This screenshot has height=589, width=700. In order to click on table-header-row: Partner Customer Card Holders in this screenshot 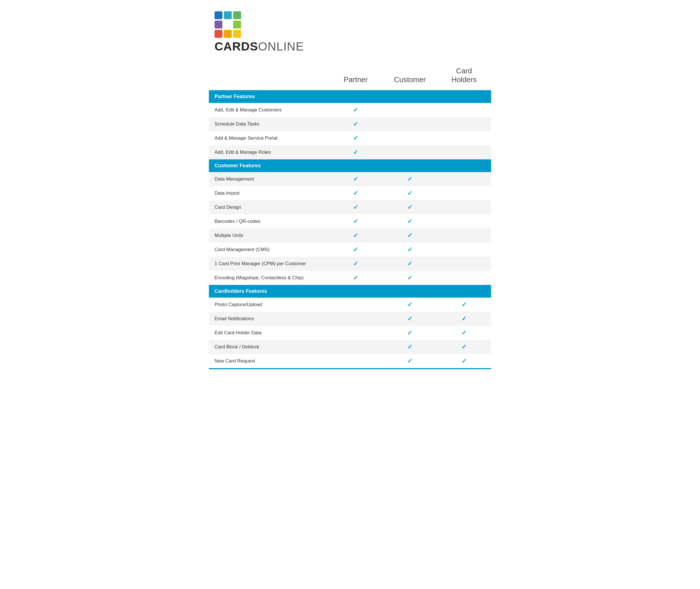, I will do `click(350, 77)`.